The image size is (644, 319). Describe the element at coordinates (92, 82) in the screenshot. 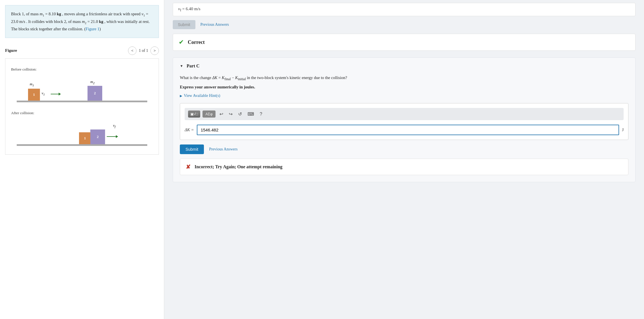

I see `m2-fig-label: m2` at that location.